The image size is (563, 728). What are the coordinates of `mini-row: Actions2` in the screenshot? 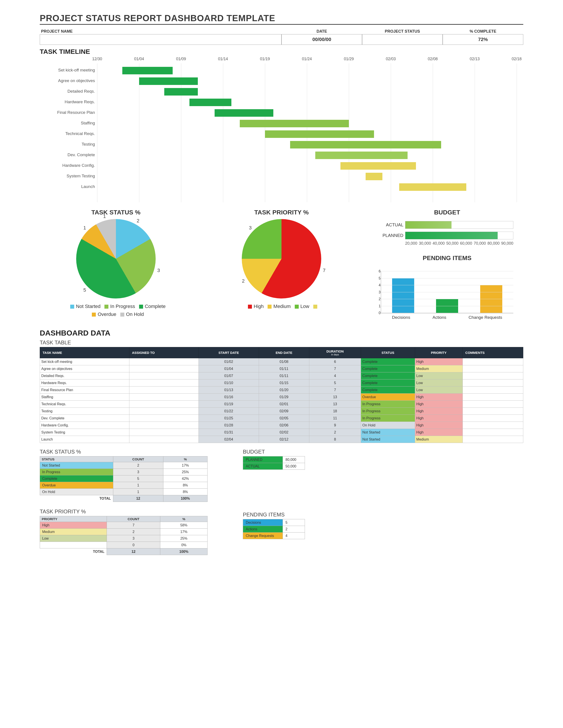 It's located at (274, 529).